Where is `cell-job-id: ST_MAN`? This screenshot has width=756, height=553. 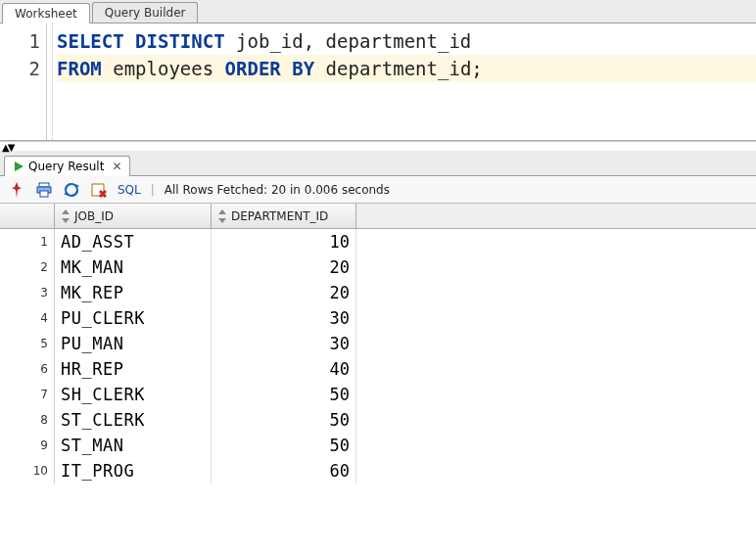
cell-job-id: ST_MAN is located at coordinates (133, 445).